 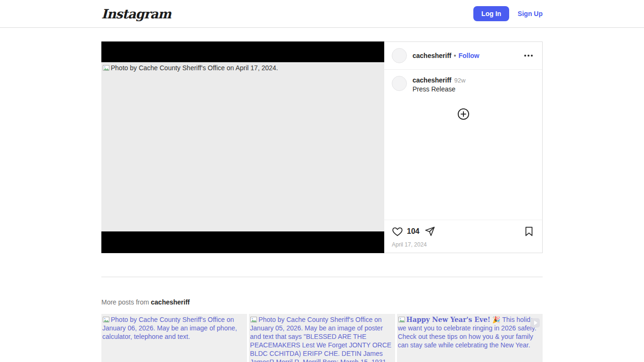 I want to click on heart-icon, so click(x=397, y=231).